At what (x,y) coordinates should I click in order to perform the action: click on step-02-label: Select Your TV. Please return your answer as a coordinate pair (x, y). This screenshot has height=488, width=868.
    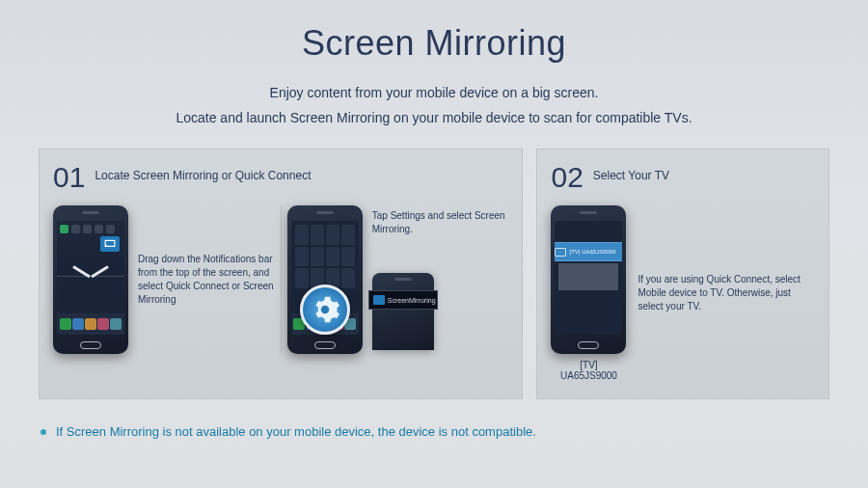
    Looking at the image, I should click on (631, 172).